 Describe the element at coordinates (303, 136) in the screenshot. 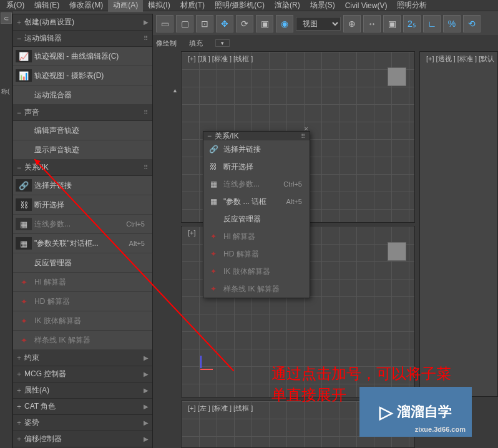

I see `grip-icon: ⠿` at that location.